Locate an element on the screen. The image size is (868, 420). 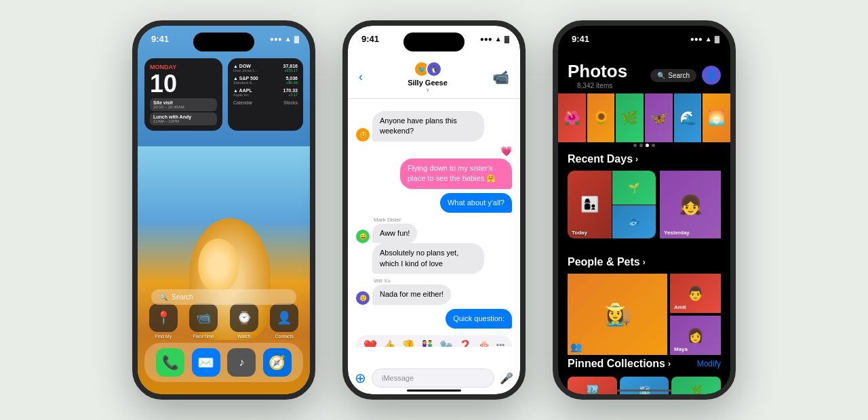
bubble-3: What about y'all? is located at coordinates (476, 203).